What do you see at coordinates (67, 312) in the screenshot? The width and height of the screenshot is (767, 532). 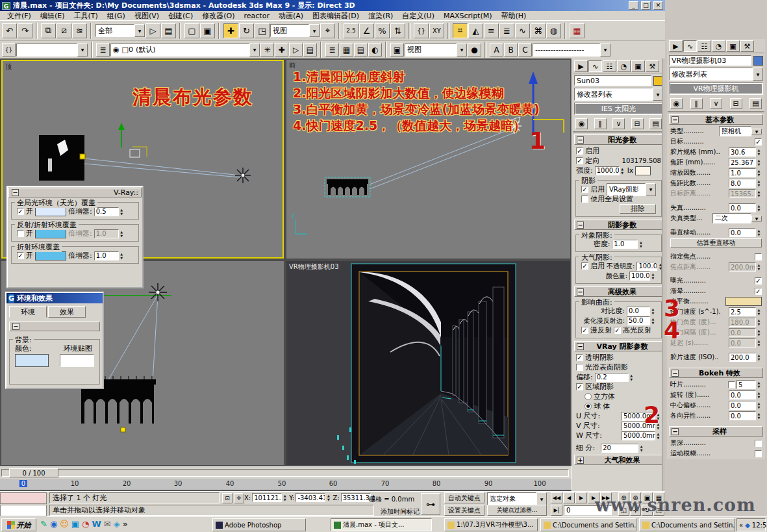 I see `tab-effects: 效果` at bounding box center [67, 312].